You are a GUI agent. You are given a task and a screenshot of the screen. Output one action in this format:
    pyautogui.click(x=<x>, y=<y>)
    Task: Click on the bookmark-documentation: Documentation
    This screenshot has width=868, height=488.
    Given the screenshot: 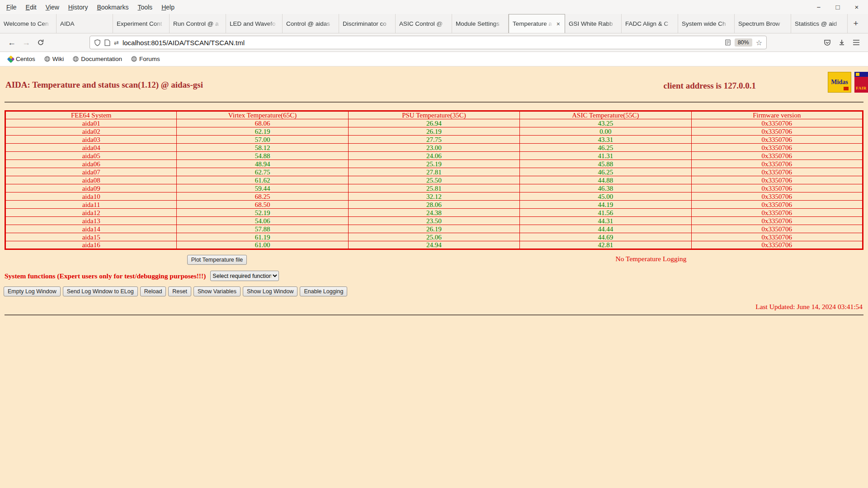 What is the action you would take?
    pyautogui.click(x=98, y=59)
    